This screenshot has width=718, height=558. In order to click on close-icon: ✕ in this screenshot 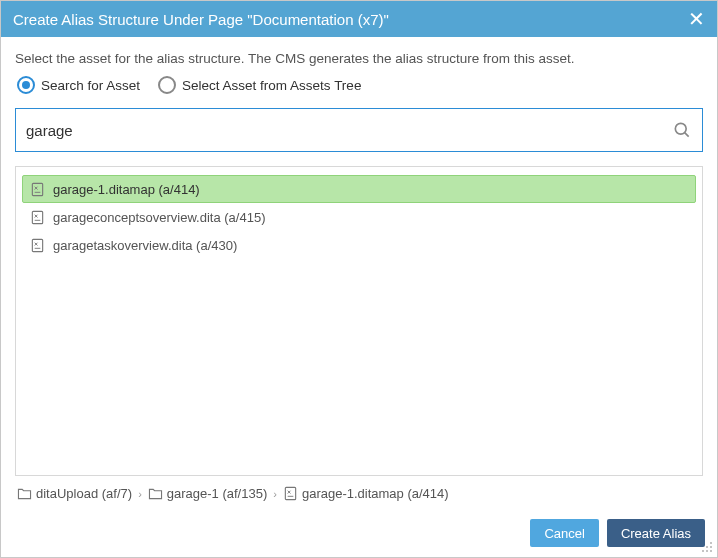, I will do `click(696, 19)`.